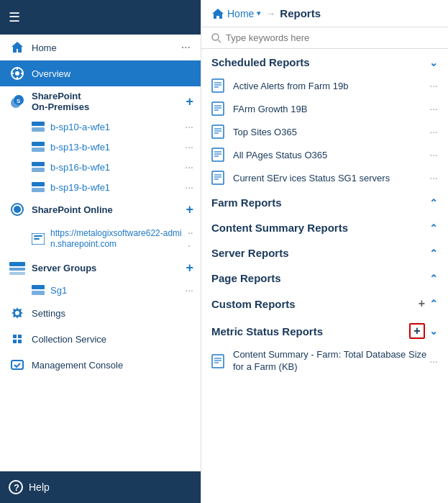 The height and width of the screenshot is (503, 448). What do you see at coordinates (39, 487) in the screenshot?
I see `help-label: Help` at bounding box center [39, 487].